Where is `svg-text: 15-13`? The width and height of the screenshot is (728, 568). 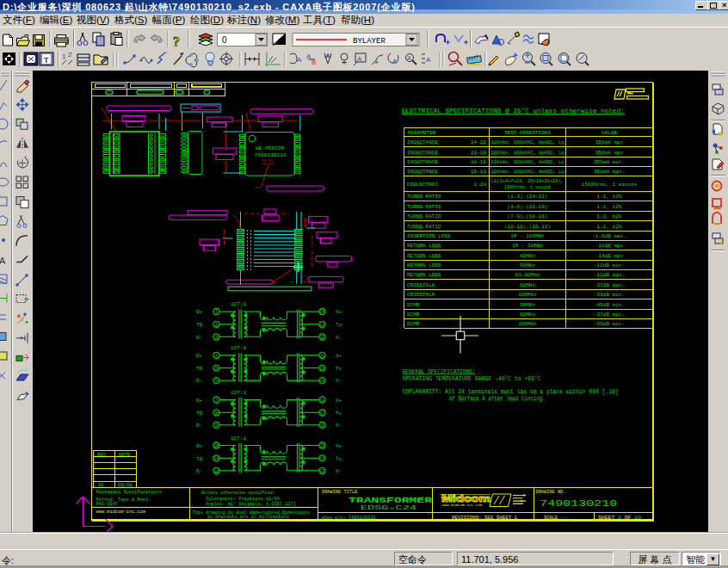
svg-text: 15-13 is located at coordinates (478, 172).